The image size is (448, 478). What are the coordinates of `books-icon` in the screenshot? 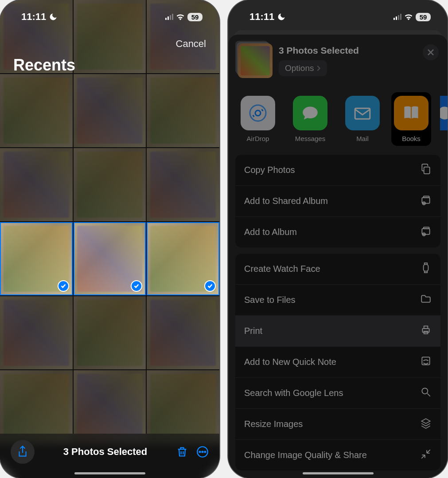 It's located at (411, 113).